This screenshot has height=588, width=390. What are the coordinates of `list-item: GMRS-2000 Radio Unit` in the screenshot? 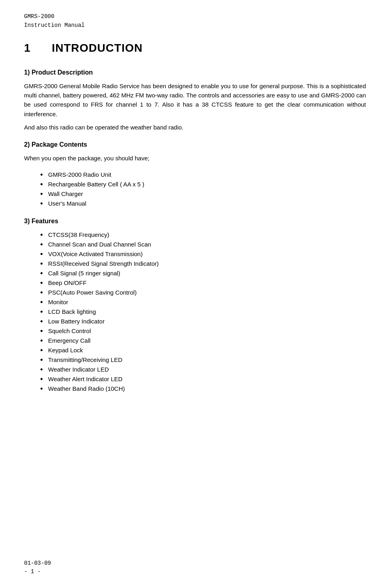 It's located at (203, 175).